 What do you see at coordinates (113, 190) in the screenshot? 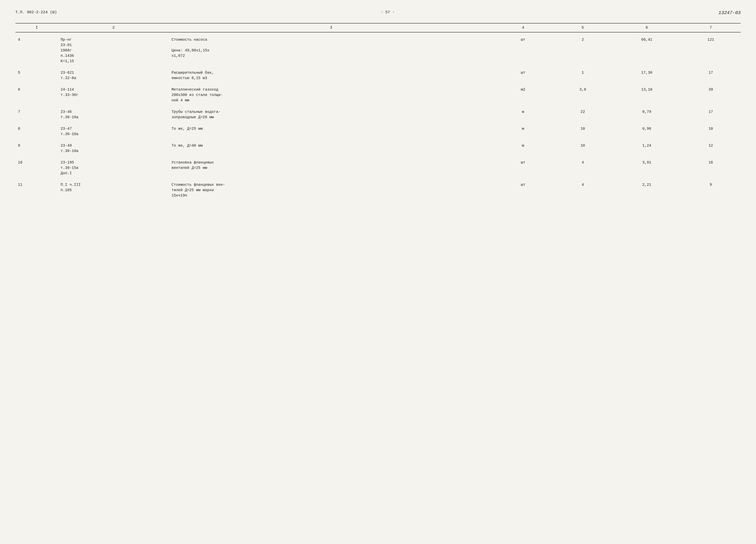
I see `cell-8-2: П.I ч.III п.185` at bounding box center [113, 190].